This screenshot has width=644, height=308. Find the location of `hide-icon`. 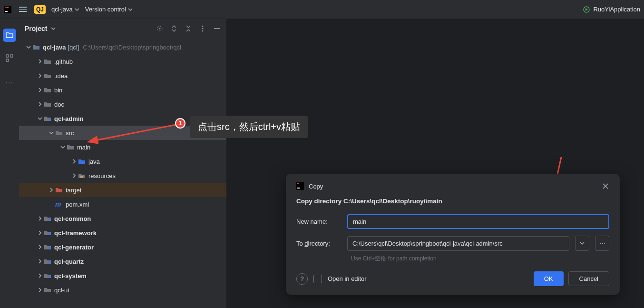

hide-icon is located at coordinates (217, 29).